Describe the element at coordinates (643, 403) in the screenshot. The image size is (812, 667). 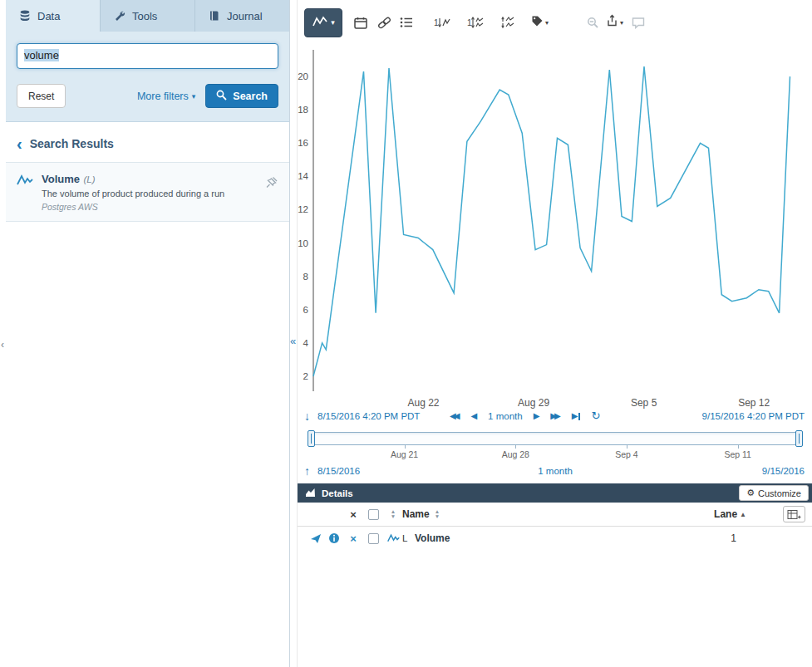
I see `x-axis-tick-label: Sep 5` at that location.